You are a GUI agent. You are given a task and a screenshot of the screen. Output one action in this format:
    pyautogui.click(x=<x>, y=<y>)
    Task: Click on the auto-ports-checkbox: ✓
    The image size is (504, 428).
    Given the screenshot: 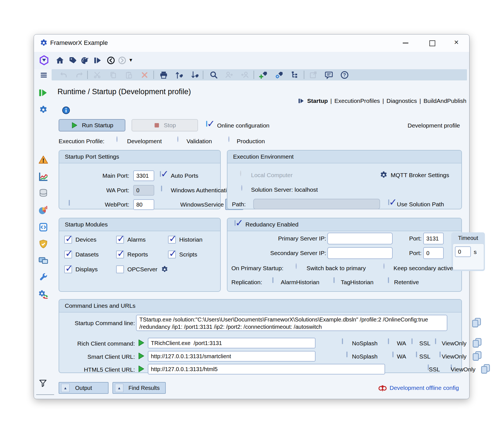 What is the action you would take?
    pyautogui.click(x=160, y=174)
    